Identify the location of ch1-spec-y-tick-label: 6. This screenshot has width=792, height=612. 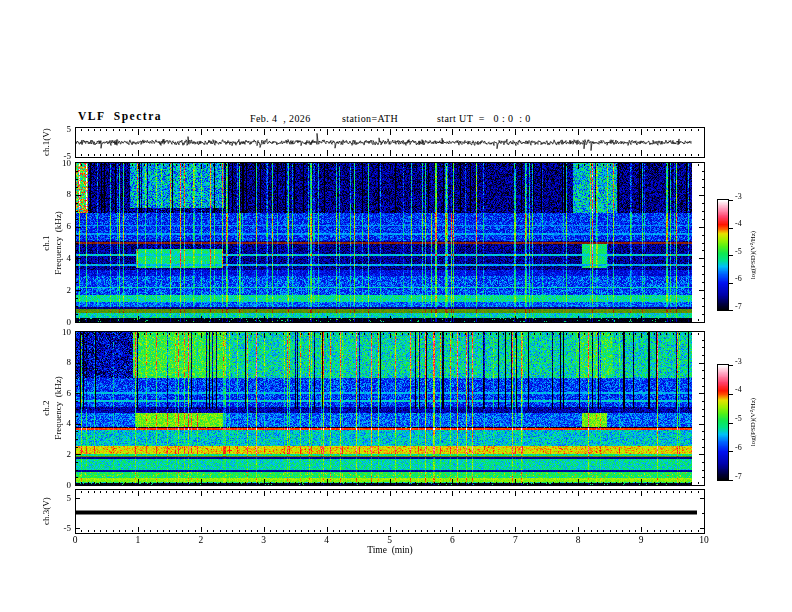
(41, 226).